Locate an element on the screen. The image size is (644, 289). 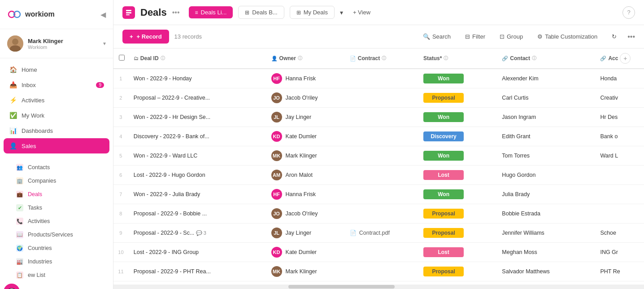
group-btn: ⊡ Group is located at coordinates (511, 37).